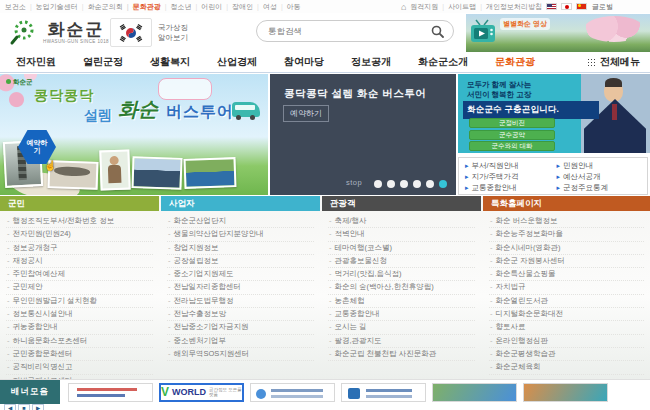  I want to click on governor-menu-button: 군정비전, so click(512, 123).